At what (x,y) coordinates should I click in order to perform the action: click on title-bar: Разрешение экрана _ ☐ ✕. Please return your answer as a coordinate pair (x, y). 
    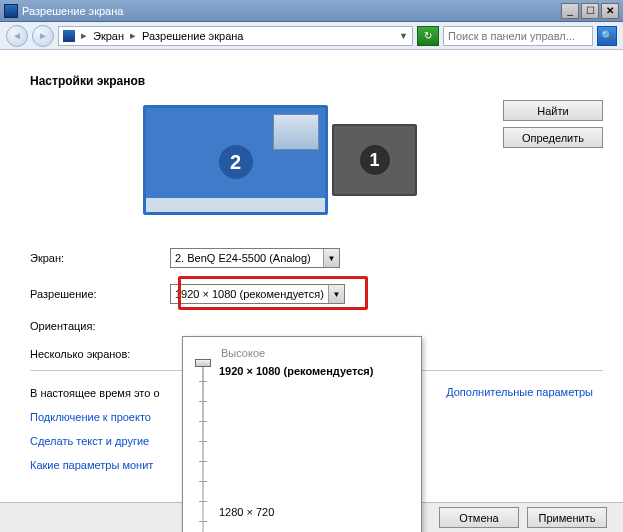
    Looking at the image, I should click on (312, 11).